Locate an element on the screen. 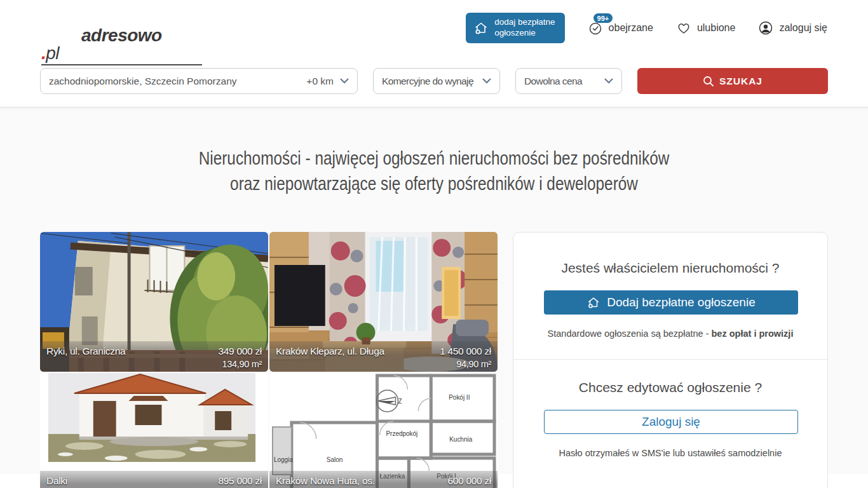  listing-name: Dalki is located at coordinates (57, 480).